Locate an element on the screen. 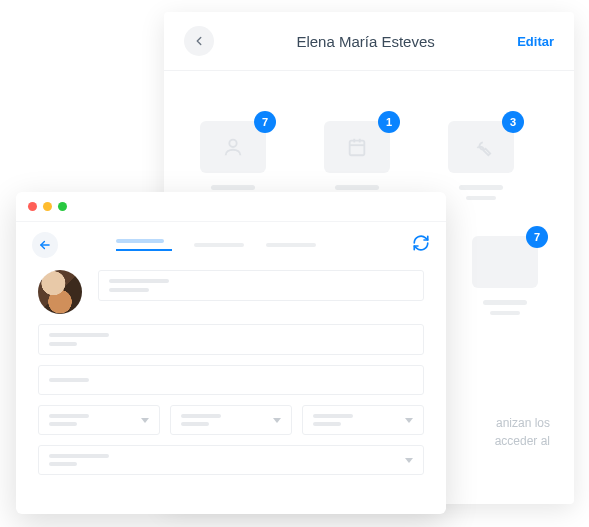 This screenshot has width=589, height=527. contact-name: Elena María Esteves is located at coordinates (366, 42).